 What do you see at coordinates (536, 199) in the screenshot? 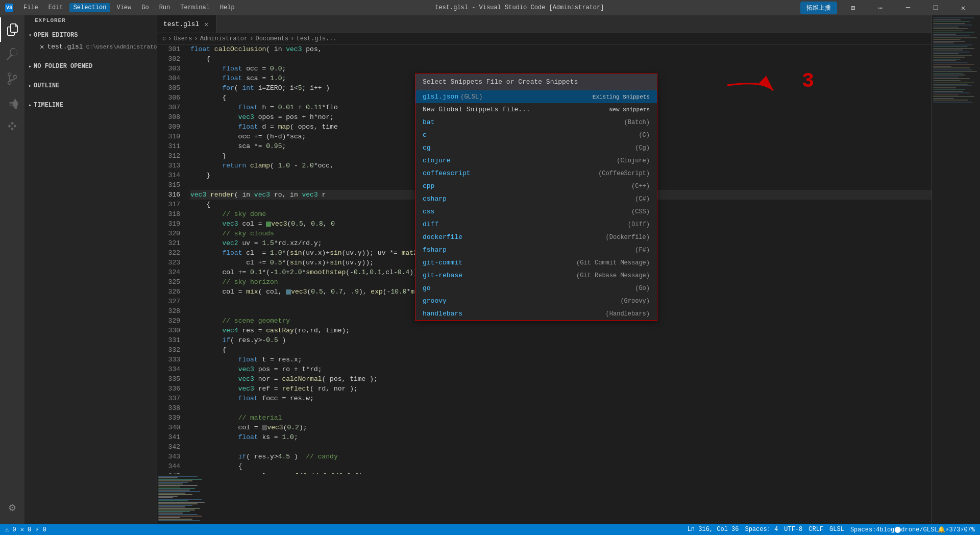
I see `dropdown-item-csharp: csharp (C#)` at bounding box center [536, 199].